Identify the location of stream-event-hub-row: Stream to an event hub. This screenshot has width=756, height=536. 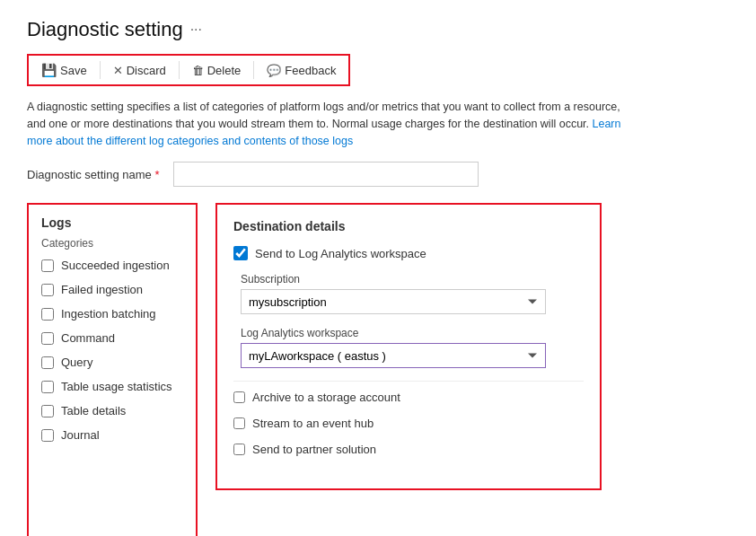
(409, 424).